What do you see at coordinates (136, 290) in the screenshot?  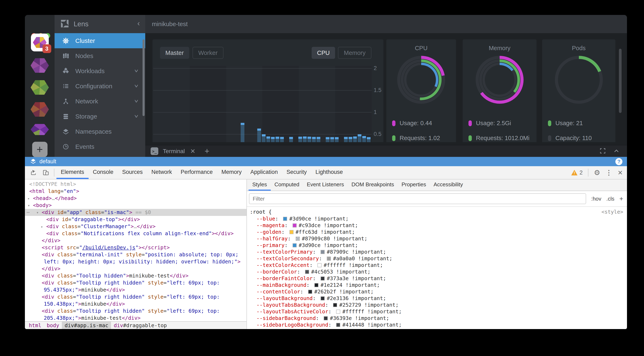 I see `dom-tree-line: 95.4375px;">minikube</div>` at bounding box center [136, 290].